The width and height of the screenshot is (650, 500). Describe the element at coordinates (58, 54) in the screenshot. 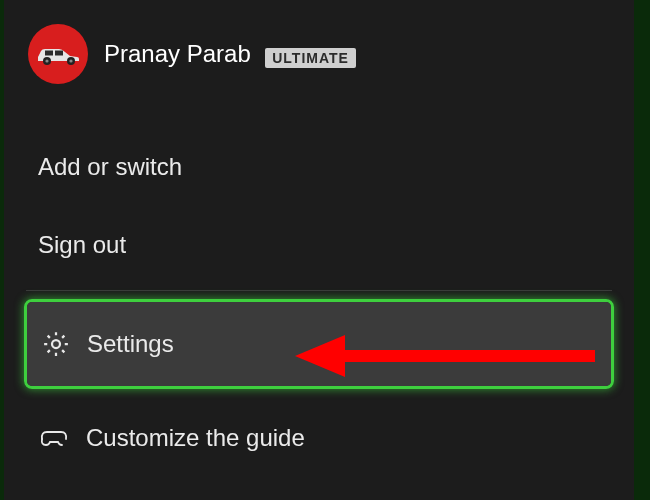

I see `car-icon` at that location.